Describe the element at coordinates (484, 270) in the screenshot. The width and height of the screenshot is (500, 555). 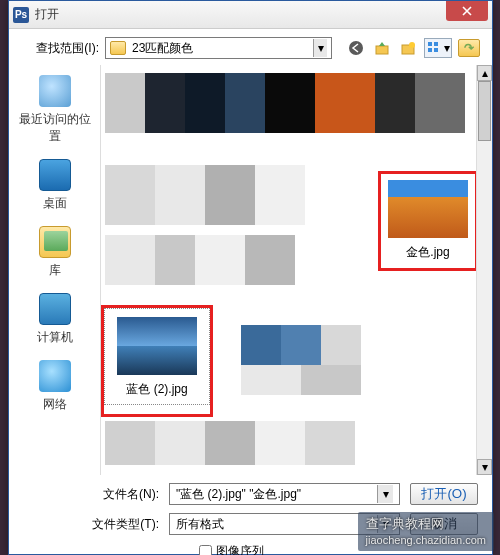
I see `vertical-scrollbar: ▴ ▾` at that location.